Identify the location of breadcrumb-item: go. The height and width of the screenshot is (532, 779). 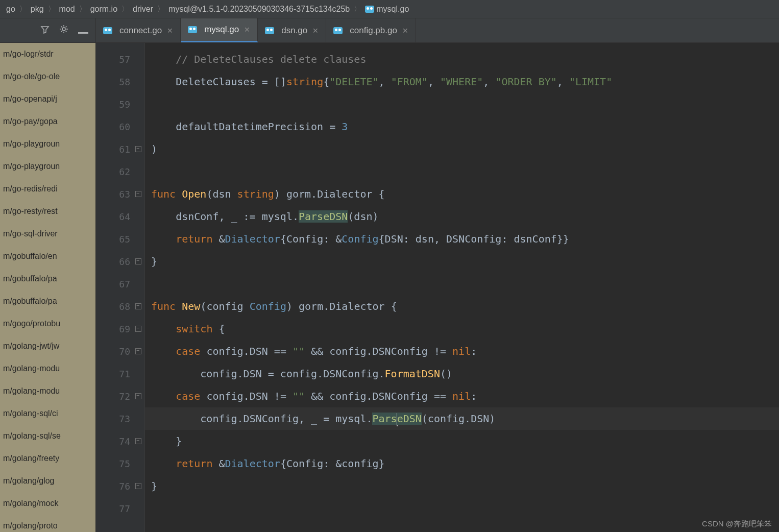
(11, 9).